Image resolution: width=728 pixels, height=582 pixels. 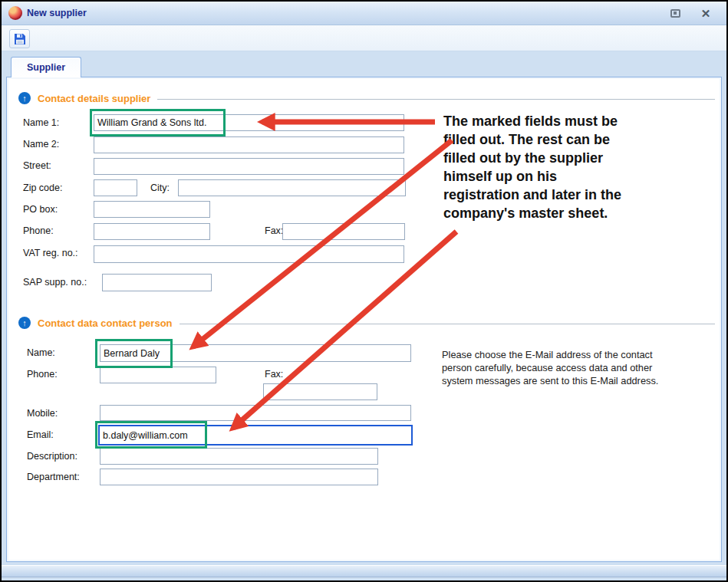 What do you see at coordinates (560, 213) in the screenshot?
I see `note-line: company's master sheet.` at bounding box center [560, 213].